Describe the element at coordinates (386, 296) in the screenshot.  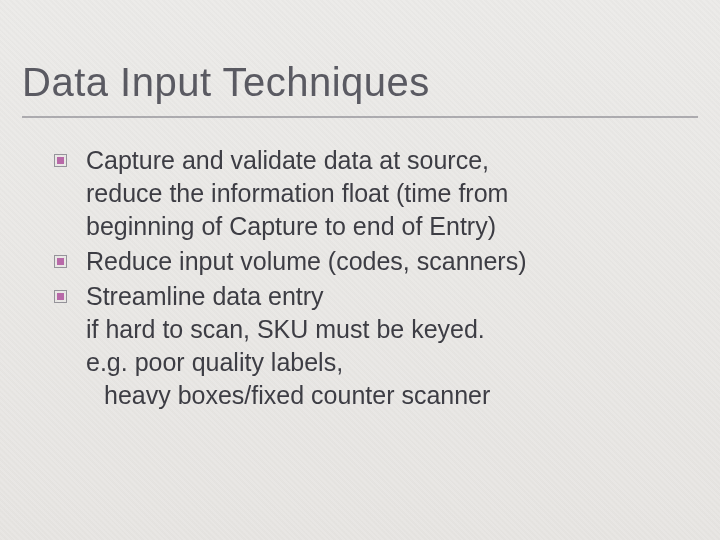
I see `bullet-line: Streamline data entry` at that location.